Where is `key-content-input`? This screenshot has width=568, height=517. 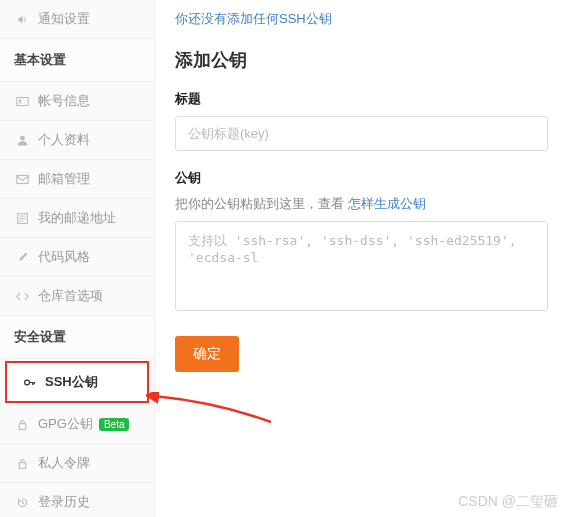 key-content-input is located at coordinates (362, 266).